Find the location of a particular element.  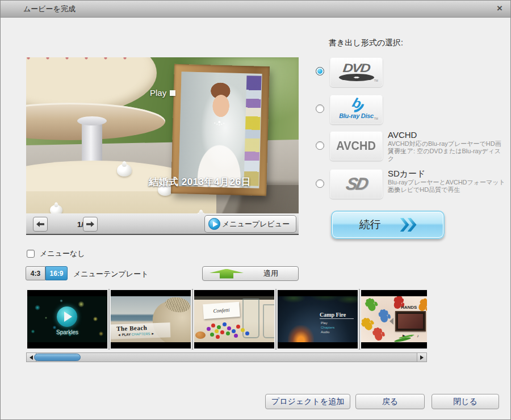

sdcard-logo-card: SD is located at coordinates (357, 184).